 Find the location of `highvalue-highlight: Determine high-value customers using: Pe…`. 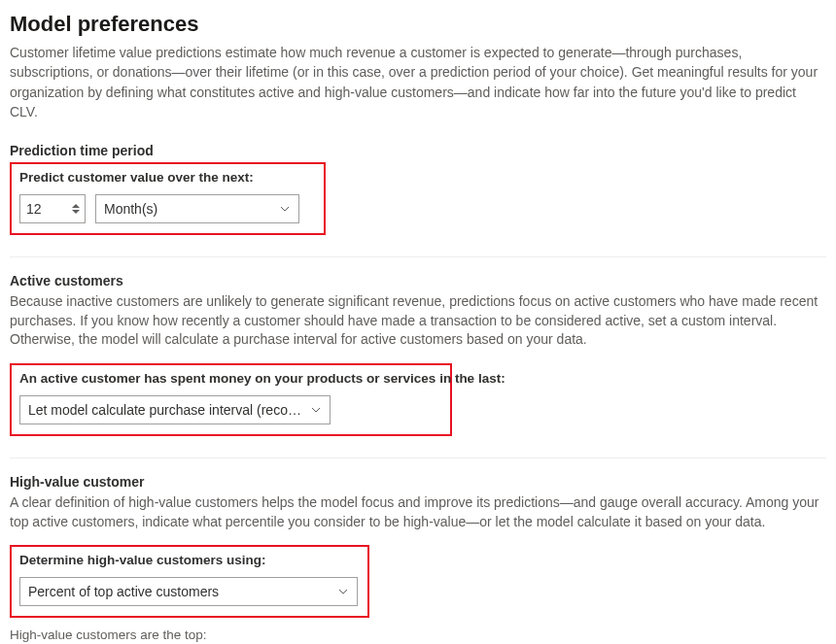

highvalue-highlight: Determine high-value customers using: Pe… is located at coordinates (190, 581).